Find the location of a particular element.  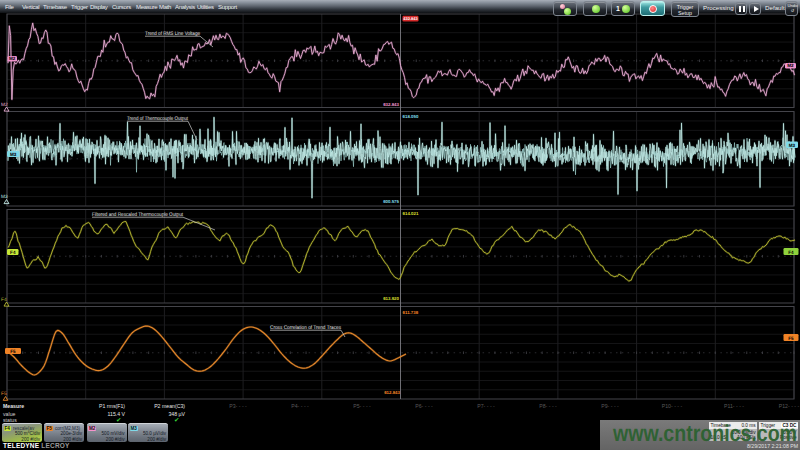

svg-text: 618.050 is located at coordinates (411, 116).